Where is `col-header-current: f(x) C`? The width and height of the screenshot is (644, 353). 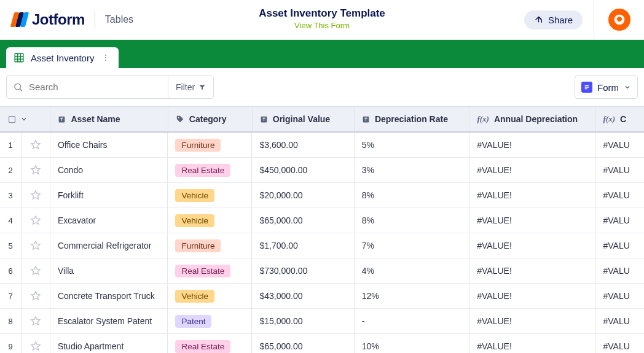 col-header-current: f(x) C is located at coordinates (621, 119).